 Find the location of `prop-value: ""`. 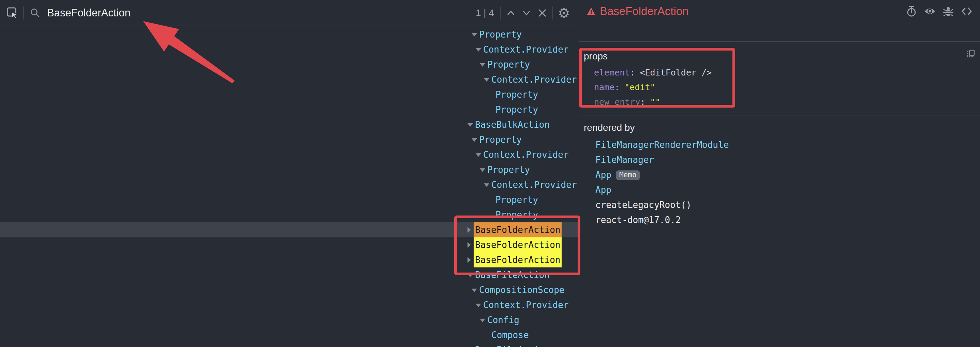

prop-value: "" is located at coordinates (655, 102).